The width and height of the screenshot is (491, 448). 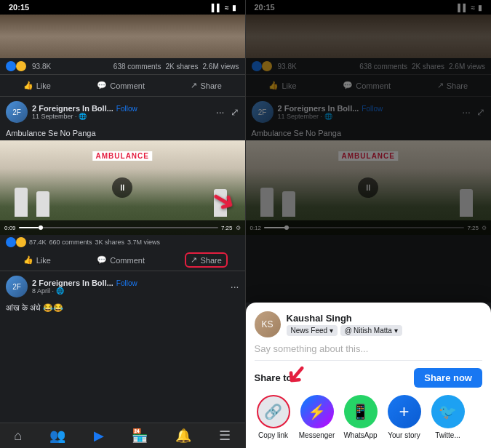 What do you see at coordinates (345, 319) in the screenshot?
I see `share-user-name: Kaushal Singh` at bounding box center [345, 319].